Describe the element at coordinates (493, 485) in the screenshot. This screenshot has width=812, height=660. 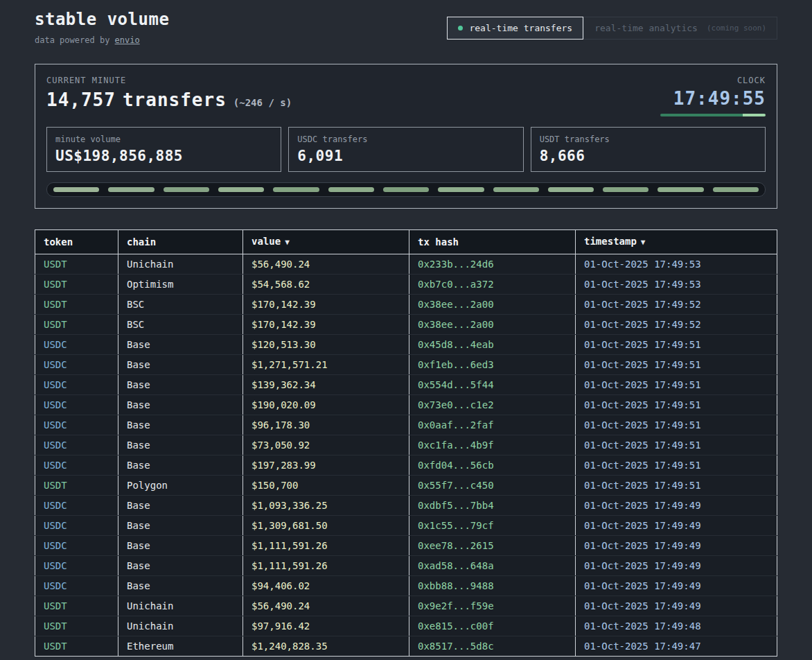
I see `cell-tx-hash: 0x55f7...c450` at that location.